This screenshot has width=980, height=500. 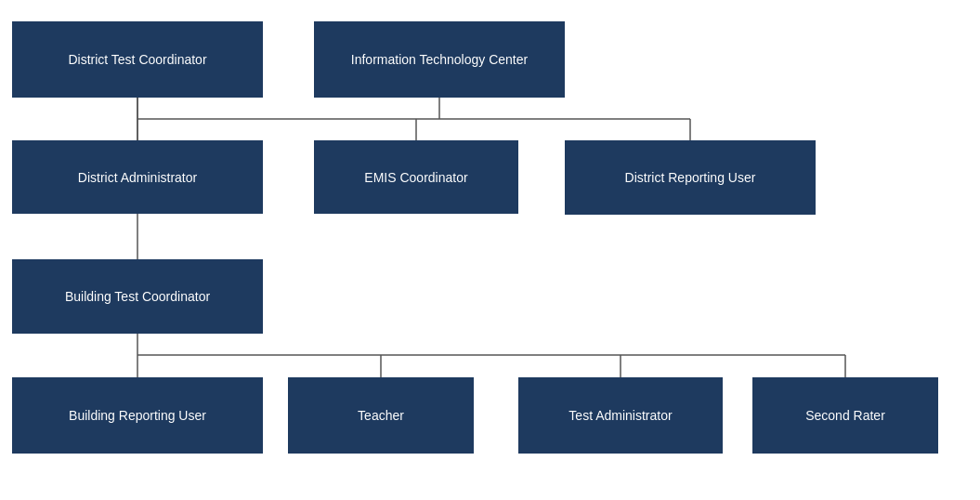 I want to click on node-teacher: Teacher, so click(x=381, y=415).